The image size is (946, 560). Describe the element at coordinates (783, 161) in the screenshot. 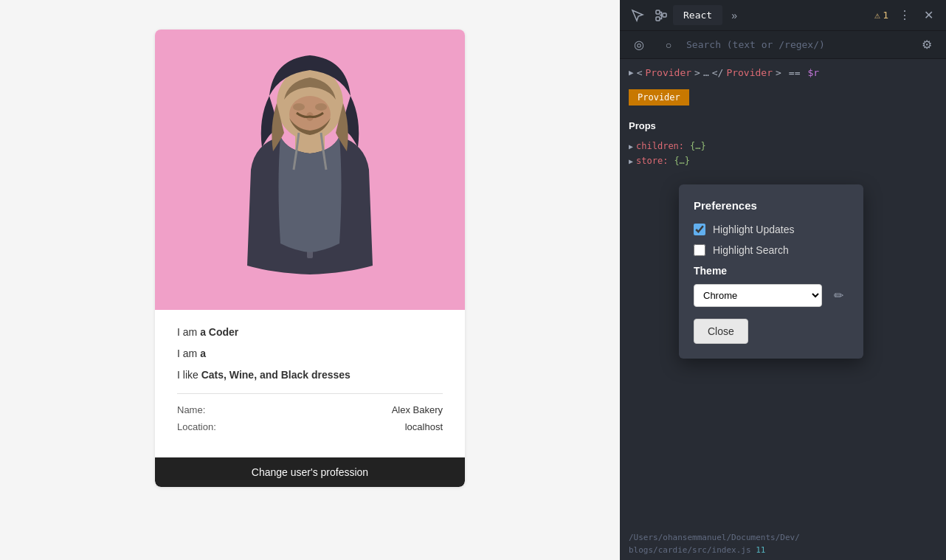

I see `prop-row-store: ▶ store: {…}` at that location.